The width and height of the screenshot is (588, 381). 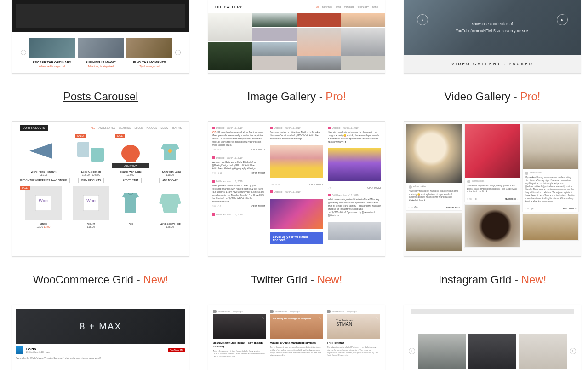 I want to click on thumb-woocommerce: OUR PRODUCTS ALLACCESSORIESCLOTHINGDECOR…, so click(x=101, y=189).